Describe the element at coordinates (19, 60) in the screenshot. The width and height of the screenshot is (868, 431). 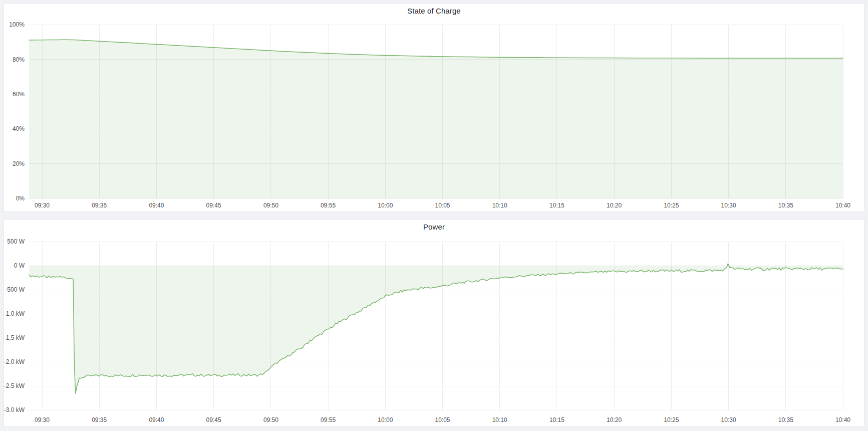
I see `y-tick-label: 80%` at that location.